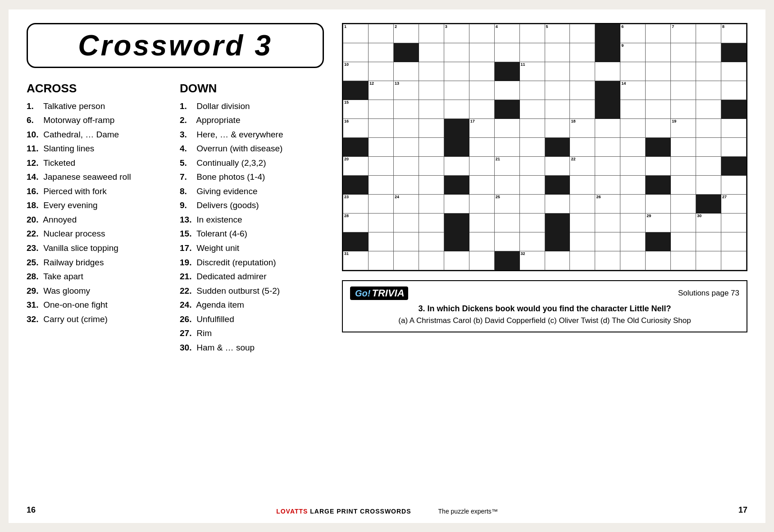  I want to click on cell-number: 28, so click(346, 216).